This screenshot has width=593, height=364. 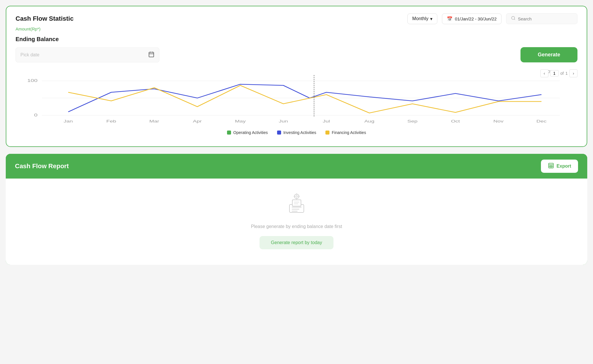 What do you see at coordinates (499, 121) in the screenshot?
I see `svg-text: Nov` at bounding box center [499, 121].